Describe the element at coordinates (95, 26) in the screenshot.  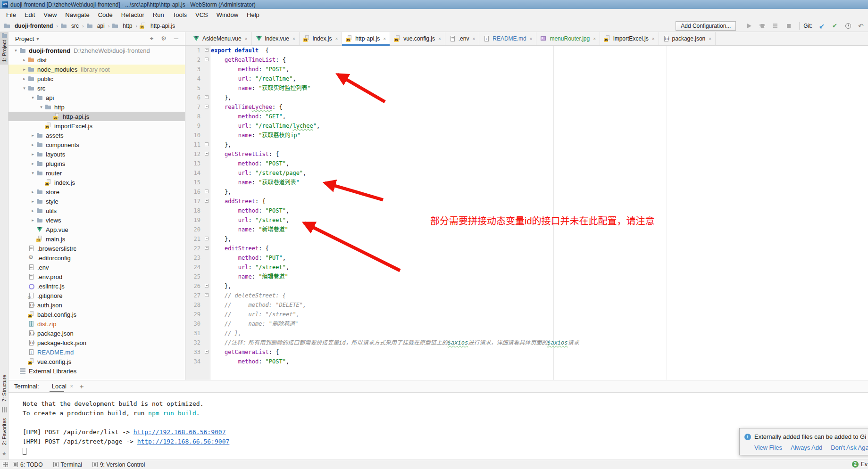
I see `breadcrumb-item-api: api` at that location.